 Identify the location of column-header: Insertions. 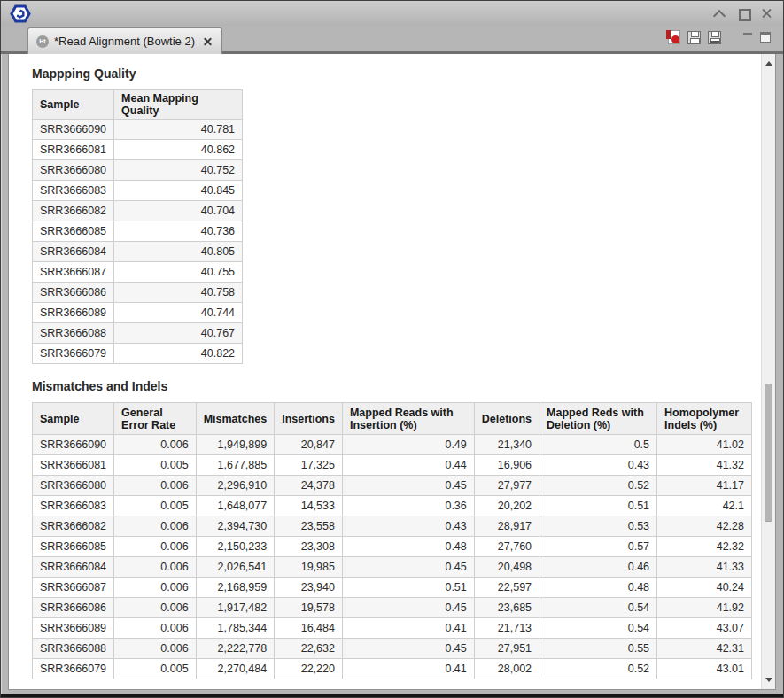
(308, 419).